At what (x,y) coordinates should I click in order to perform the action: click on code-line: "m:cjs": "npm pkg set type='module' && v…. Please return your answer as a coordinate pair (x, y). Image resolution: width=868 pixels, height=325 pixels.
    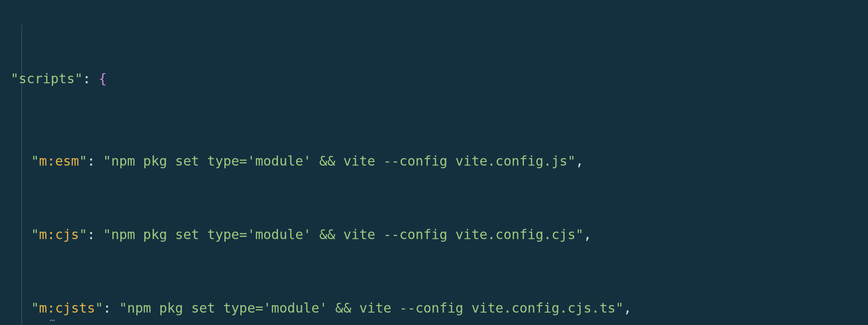
    Looking at the image, I should click on (439, 235).